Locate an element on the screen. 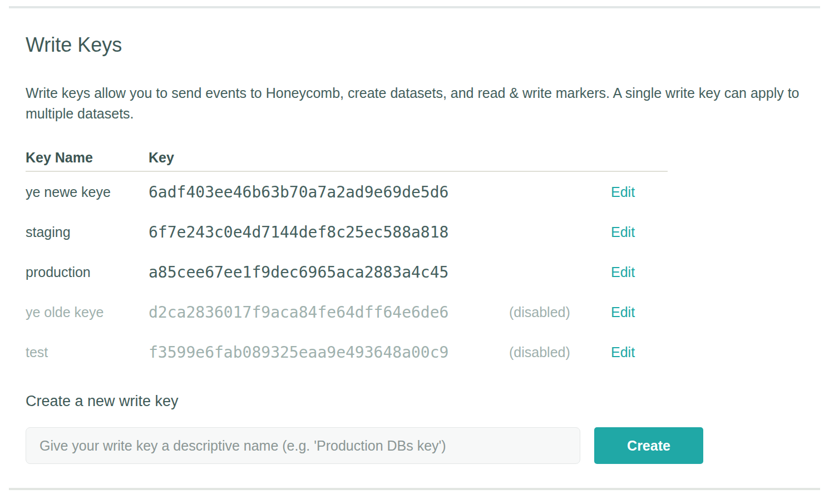  key-name-cell: test is located at coordinates (87, 353).